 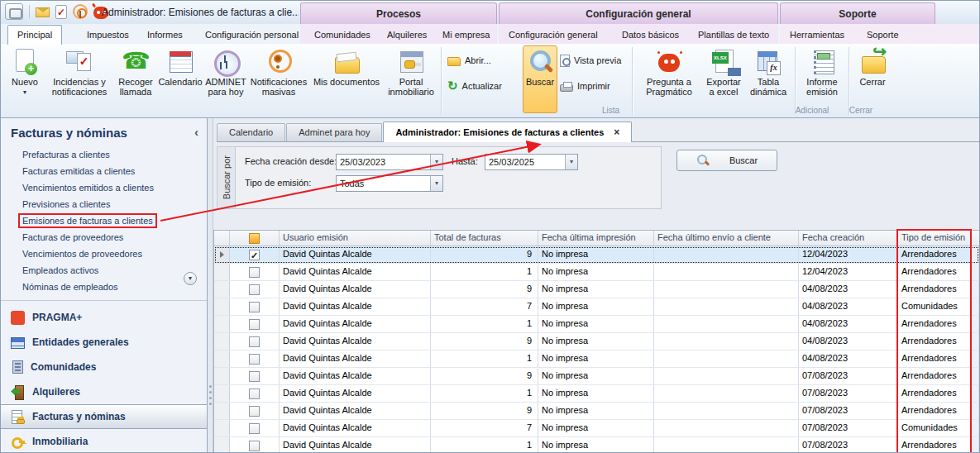 What do you see at coordinates (768, 79) in the screenshot?
I see `pivot-table-button: Tabla dinámica` at bounding box center [768, 79].